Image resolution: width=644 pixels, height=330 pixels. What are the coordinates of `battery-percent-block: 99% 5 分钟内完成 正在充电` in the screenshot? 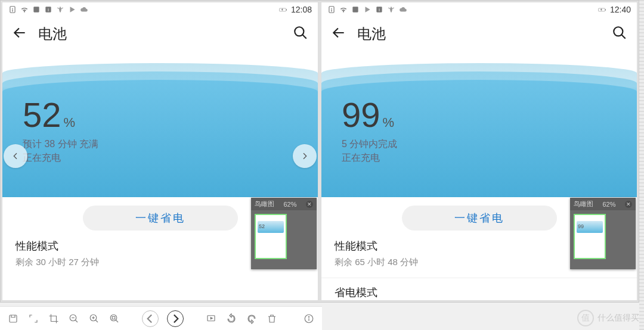 It's located at (370, 131).